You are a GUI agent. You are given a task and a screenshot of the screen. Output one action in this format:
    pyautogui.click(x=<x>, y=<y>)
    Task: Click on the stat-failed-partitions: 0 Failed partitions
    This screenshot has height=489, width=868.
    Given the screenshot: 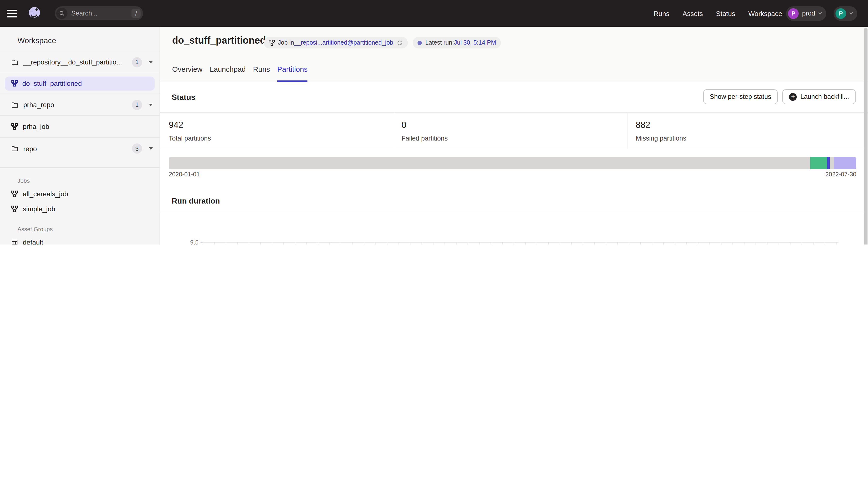 What is the action you would take?
    pyautogui.click(x=510, y=131)
    